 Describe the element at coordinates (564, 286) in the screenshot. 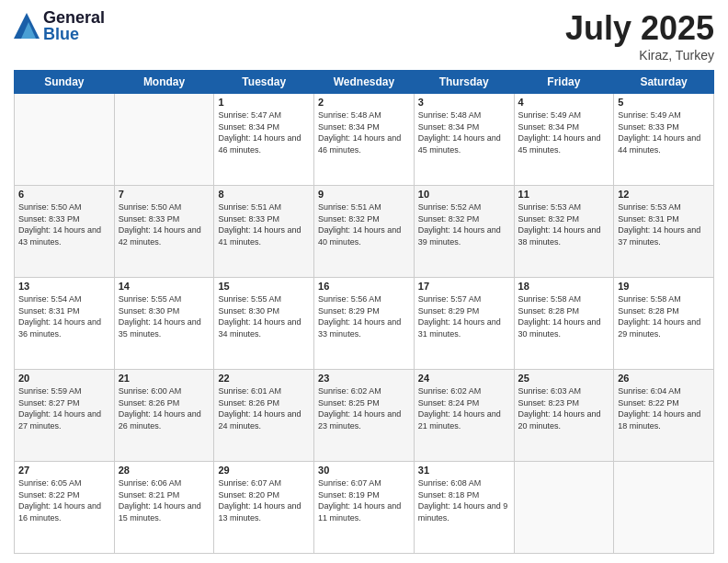

I see `day-number: 18` at that location.